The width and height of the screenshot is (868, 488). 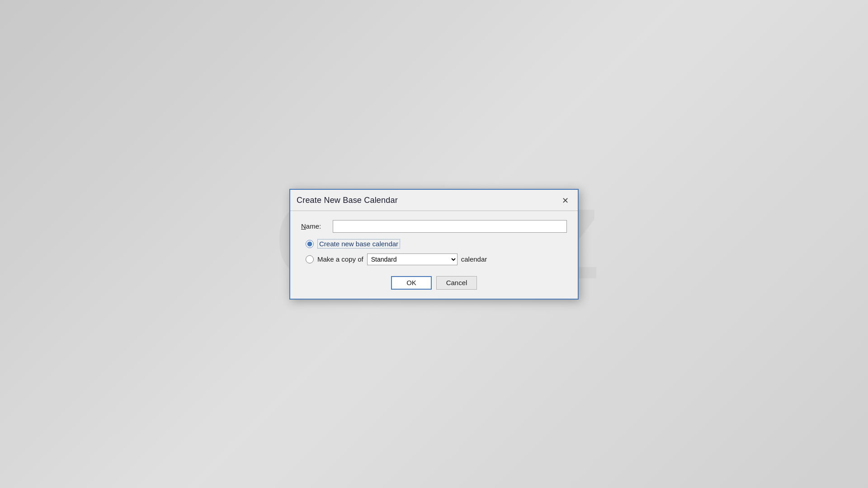 What do you see at coordinates (474, 259) in the screenshot?
I see `calendar-suffix: calendar` at bounding box center [474, 259].